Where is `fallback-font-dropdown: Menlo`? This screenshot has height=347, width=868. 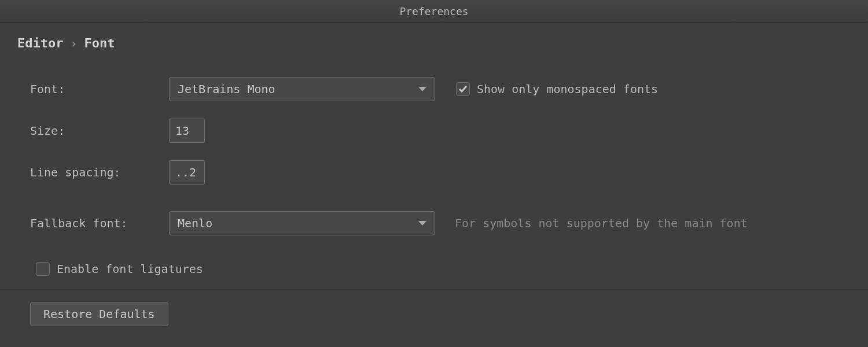
fallback-font-dropdown: Menlo is located at coordinates (302, 223).